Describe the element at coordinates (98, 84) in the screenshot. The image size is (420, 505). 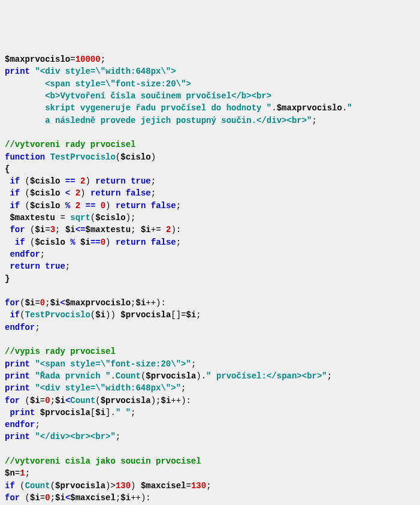
I see `code-line: <span style=\"font-size:20\">` at that location.